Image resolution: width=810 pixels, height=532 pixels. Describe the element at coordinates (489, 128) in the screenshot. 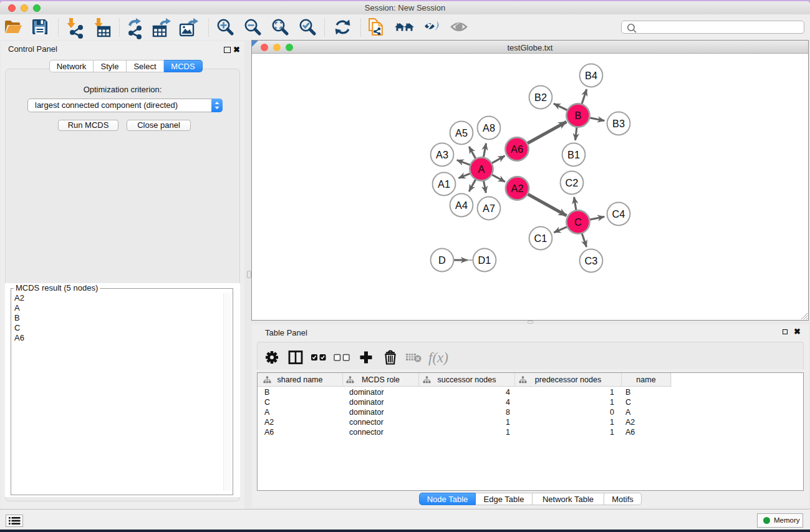

I see `svg-text: A8` at that location.